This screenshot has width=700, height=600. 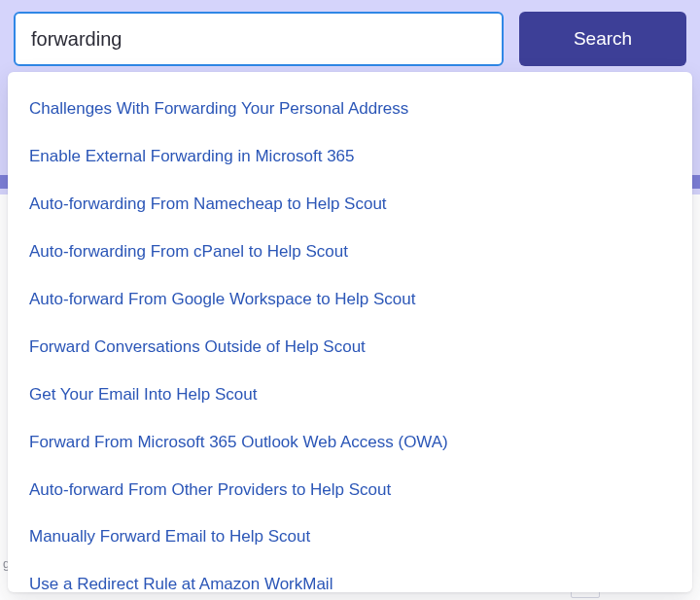 What do you see at coordinates (350, 537) in the screenshot?
I see `suggestion-item: Manually Forward Email to Help Scout` at bounding box center [350, 537].